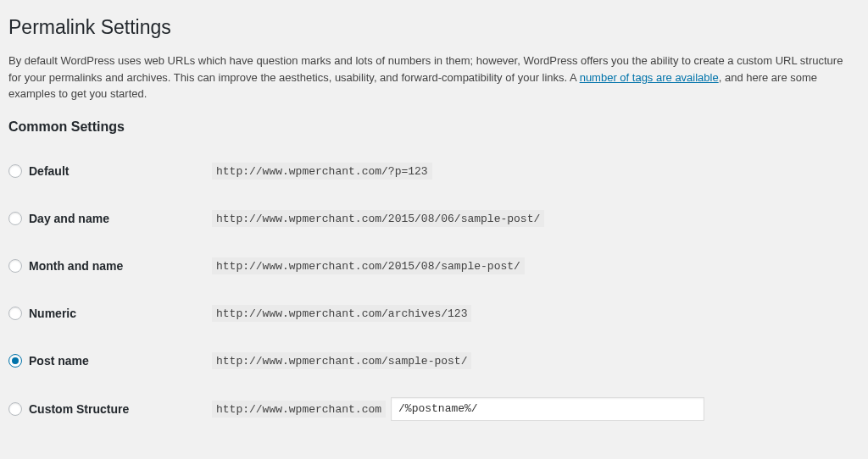  What do you see at coordinates (548, 409) in the screenshot?
I see `custom-structure-input` at bounding box center [548, 409].